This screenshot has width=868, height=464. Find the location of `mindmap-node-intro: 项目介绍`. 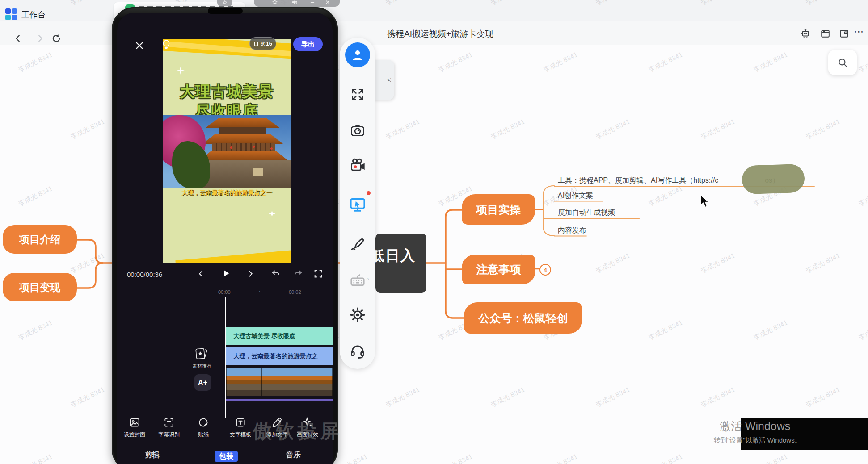

mindmap-node-intro: 项目介绍 is located at coordinates (40, 239).